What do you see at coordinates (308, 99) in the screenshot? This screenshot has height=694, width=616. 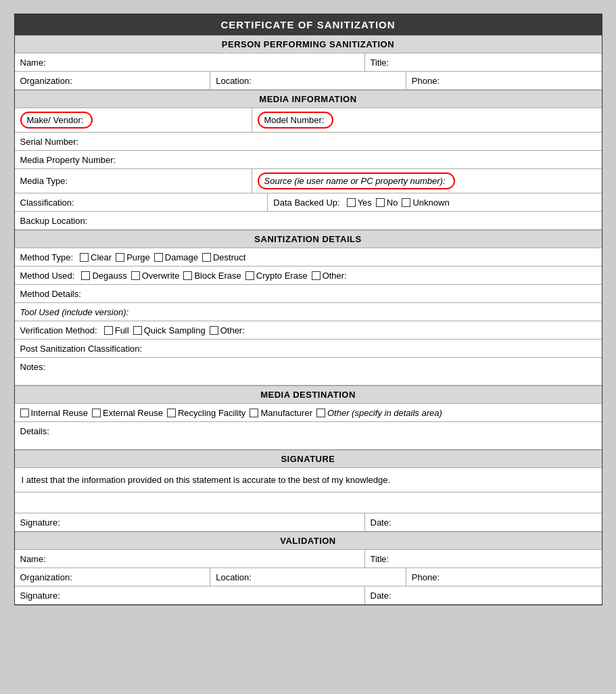 I see `media-section-header: MEDIA INFORMATION` at bounding box center [308, 99].